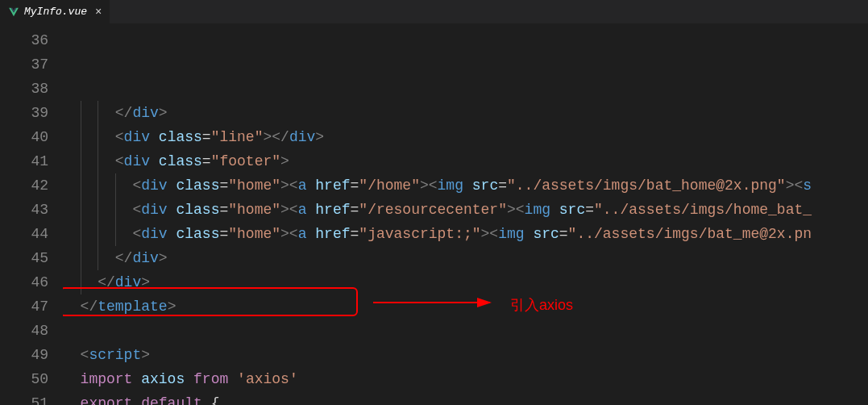  What do you see at coordinates (466, 307) in the screenshot?
I see `code-line: </template>` at bounding box center [466, 307].